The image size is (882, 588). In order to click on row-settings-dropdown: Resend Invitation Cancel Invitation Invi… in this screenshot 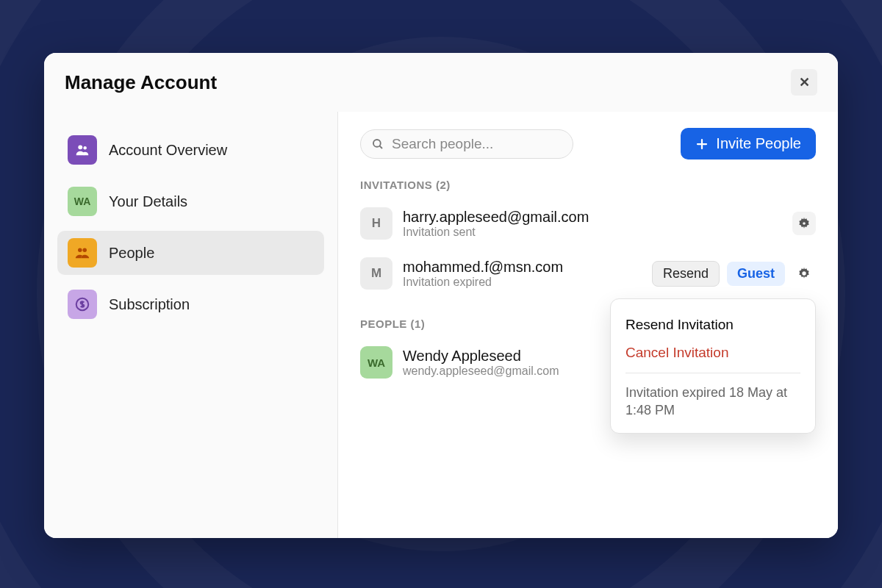, I will do `click(713, 366)`.